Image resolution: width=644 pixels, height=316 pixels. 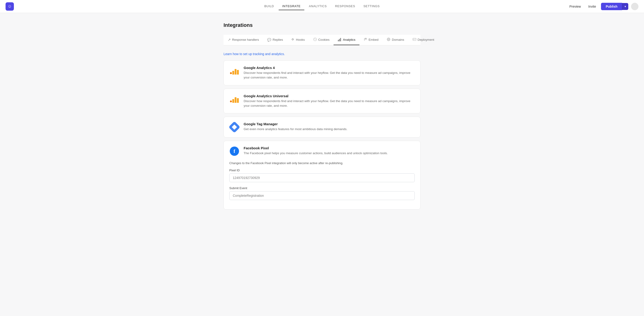 I want to click on publish-group: Publish ▾, so click(x=614, y=7).